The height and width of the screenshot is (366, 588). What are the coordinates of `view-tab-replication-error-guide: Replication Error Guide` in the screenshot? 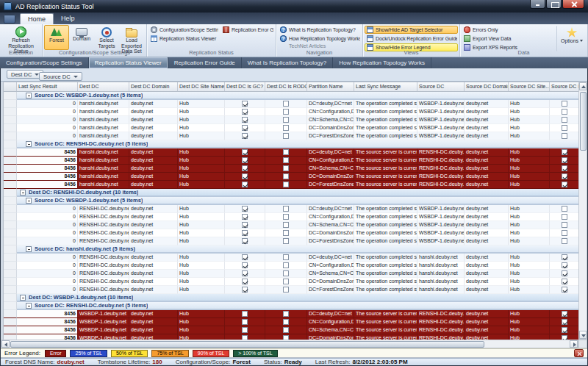 It's located at (205, 63).